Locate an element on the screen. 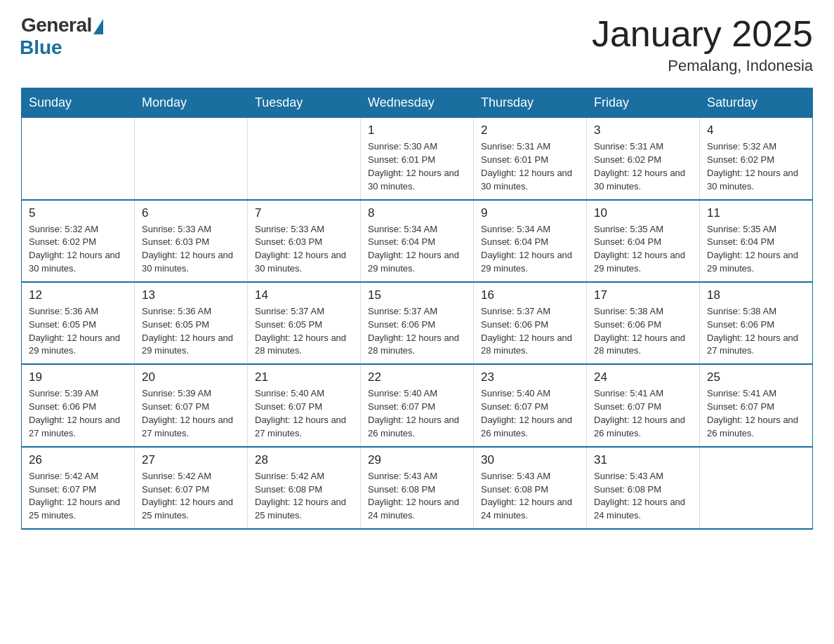 Image resolution: width=834 pixels, height=644 pixels. calendar-cell: 24Sunrise: 5:41 AMSunset: 6:07 PMDayligh… is located at coordinates (643, 405).